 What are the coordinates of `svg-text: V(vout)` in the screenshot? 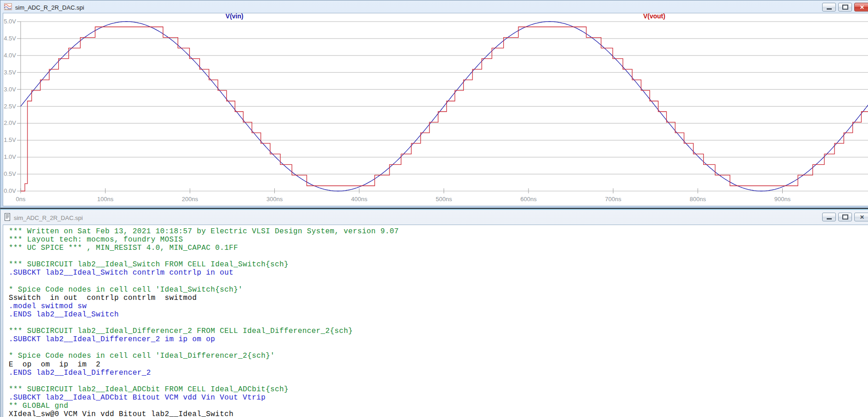 It's located at (654, 17).